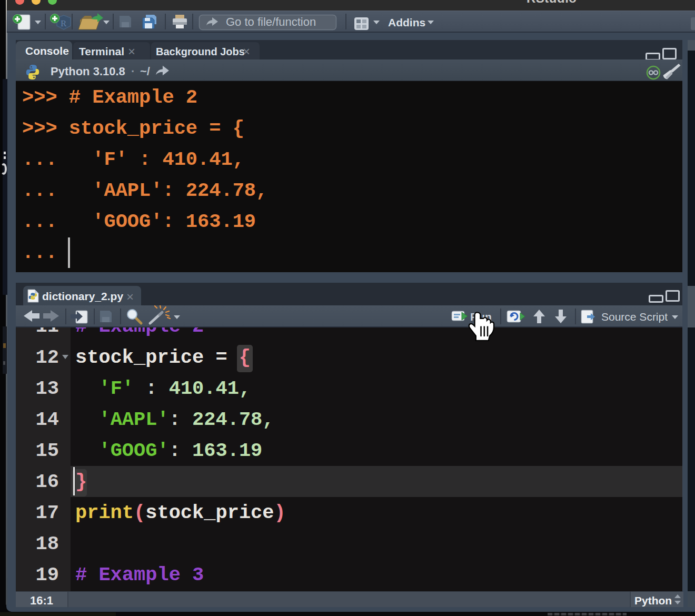 The image size is (695, 616). Describe the element at coordinates (64, 23) in the screenshot. I see `svg-text: R` at that location.